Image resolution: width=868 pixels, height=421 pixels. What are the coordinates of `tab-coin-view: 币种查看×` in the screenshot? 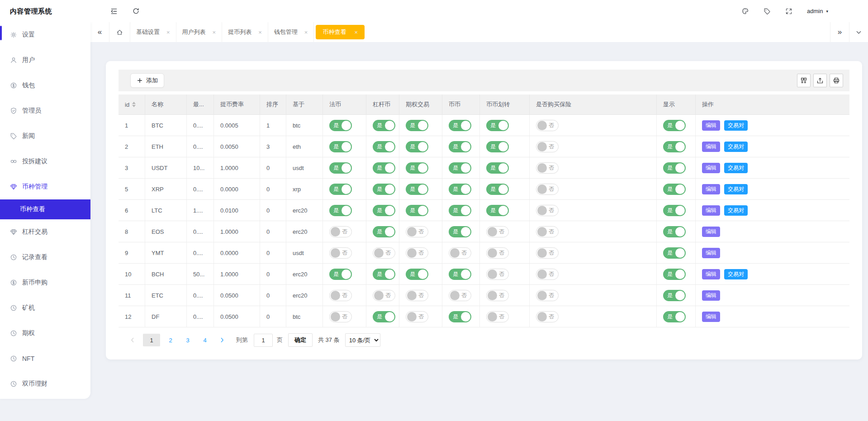 It's located at (340, 32).